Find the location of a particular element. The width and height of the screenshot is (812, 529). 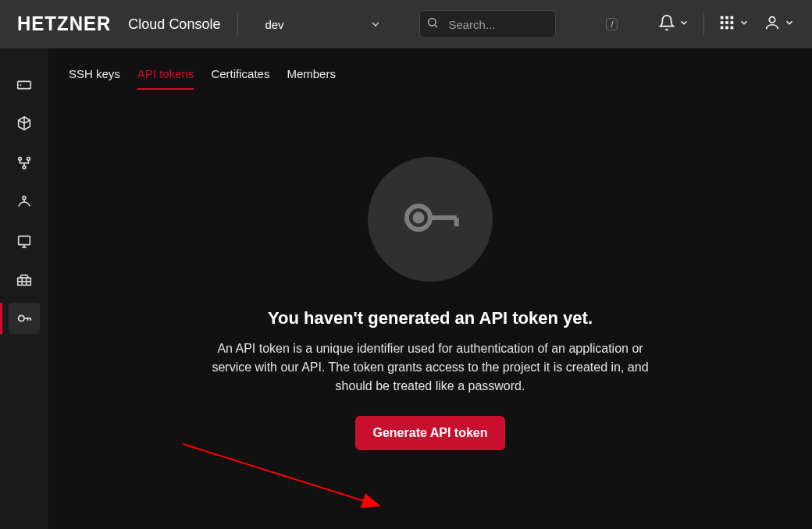

grid-icon is located at coordinates (727, 24).